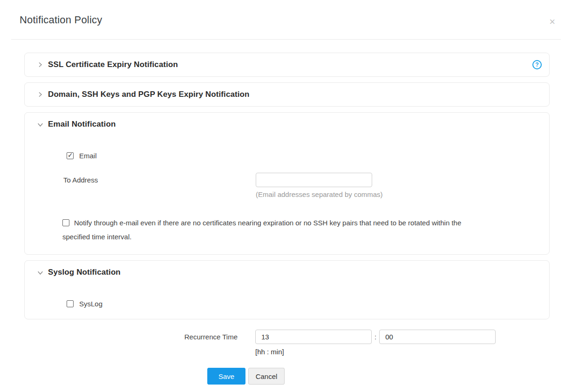  I want to click on save-button: Save, so click(226, 376).